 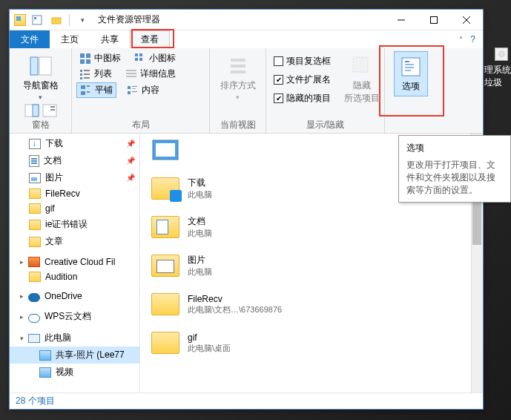 I want to click on layout-details: 详细信息, so click(x=151, y=74).